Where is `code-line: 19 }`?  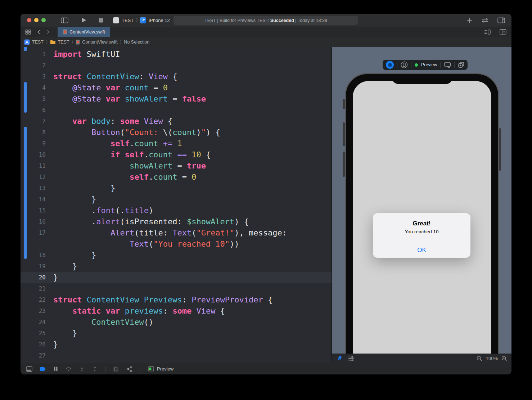 code-line: 19 } is located at coordinates (176, 266).